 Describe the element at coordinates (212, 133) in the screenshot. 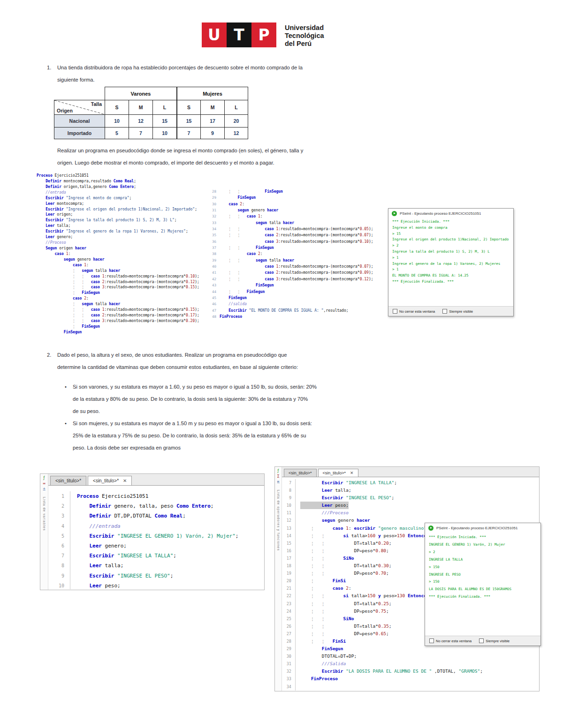

I see `table-cell: 9` at that location.